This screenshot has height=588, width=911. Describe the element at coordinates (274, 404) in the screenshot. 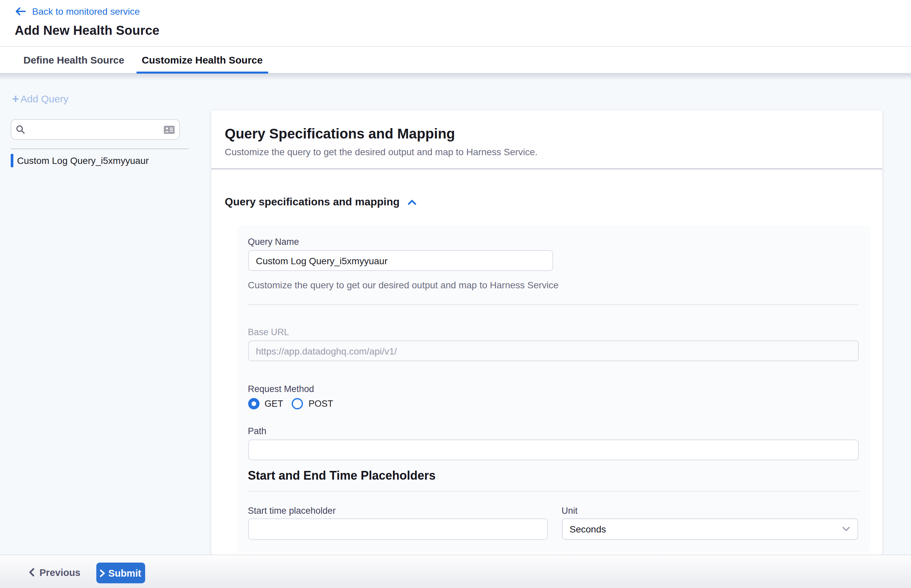

I see `radio-get-label: GET` at that location.